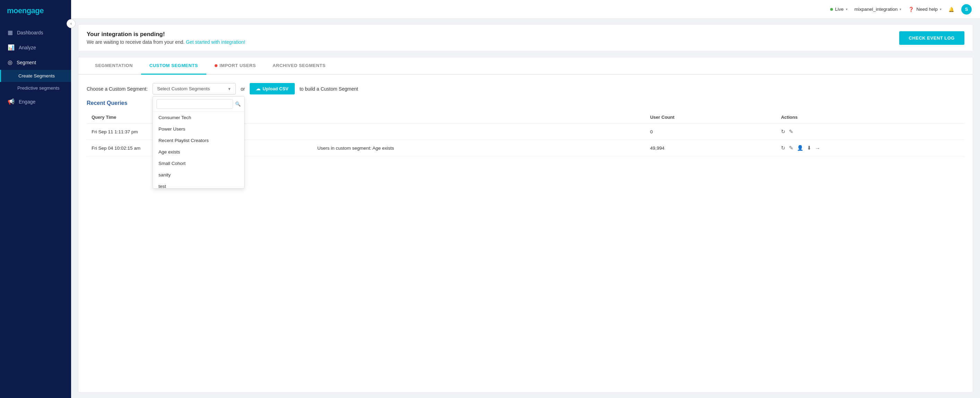 The image size is (980, 398). What do you see at coordinates (166, 38) in the screenshot?
I see `banner-text: Your integration is pending! We are wait…` at bounding box center [166, 38].